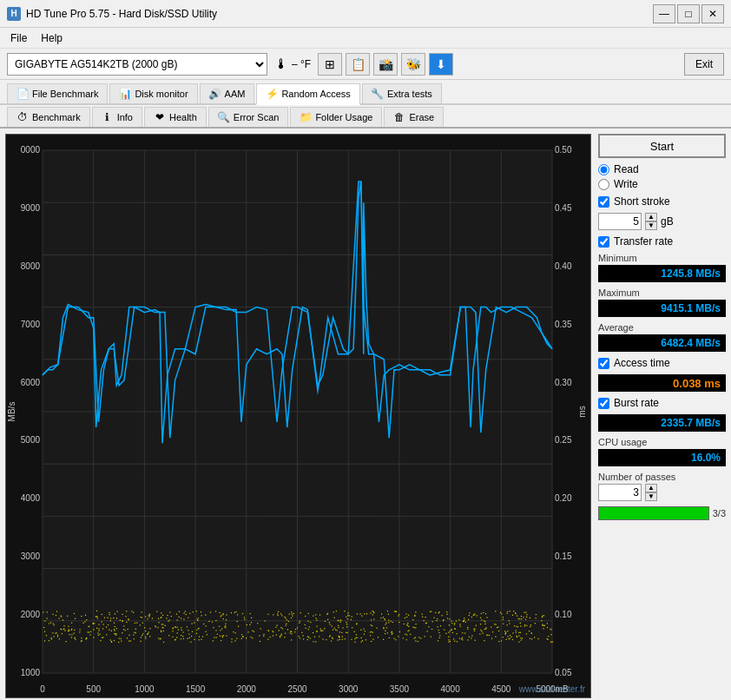 The height and width of the screenshot is (700, 731). I want to click on disk-monitor-icon: 📊, so click(125, 94).